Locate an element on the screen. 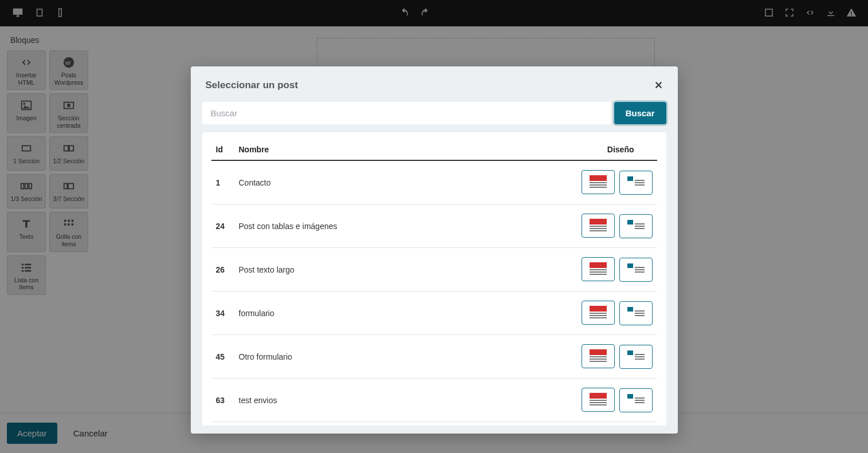 This screenshot has width=868, height=453. search-button: Buscar is located at coordinates (641, 113).